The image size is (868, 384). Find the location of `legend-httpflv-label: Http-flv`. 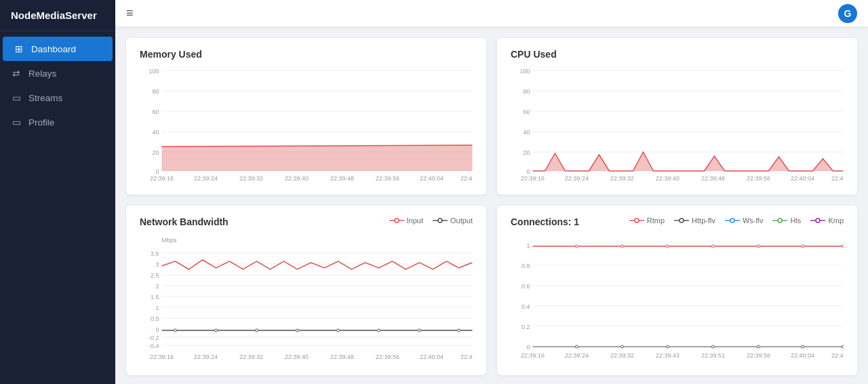

legend-httpflv-label: Http-flv is located at coordinates (704, 220).